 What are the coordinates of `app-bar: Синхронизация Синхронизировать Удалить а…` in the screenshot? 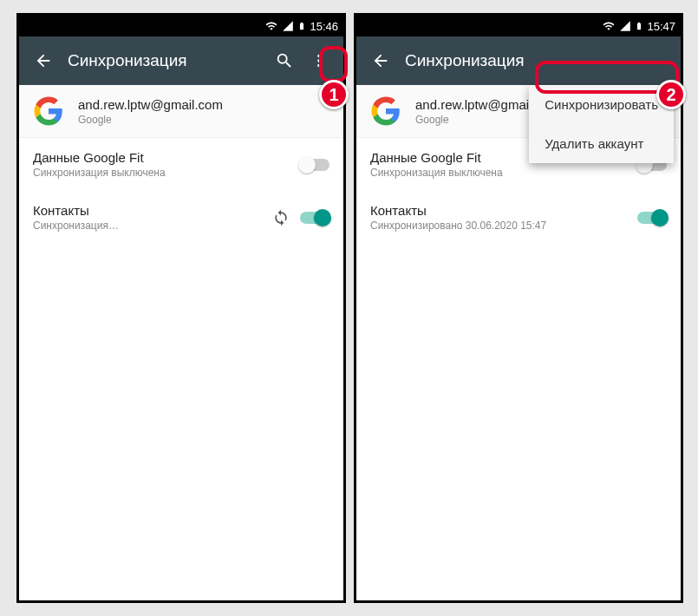 It's located at (519, 61).